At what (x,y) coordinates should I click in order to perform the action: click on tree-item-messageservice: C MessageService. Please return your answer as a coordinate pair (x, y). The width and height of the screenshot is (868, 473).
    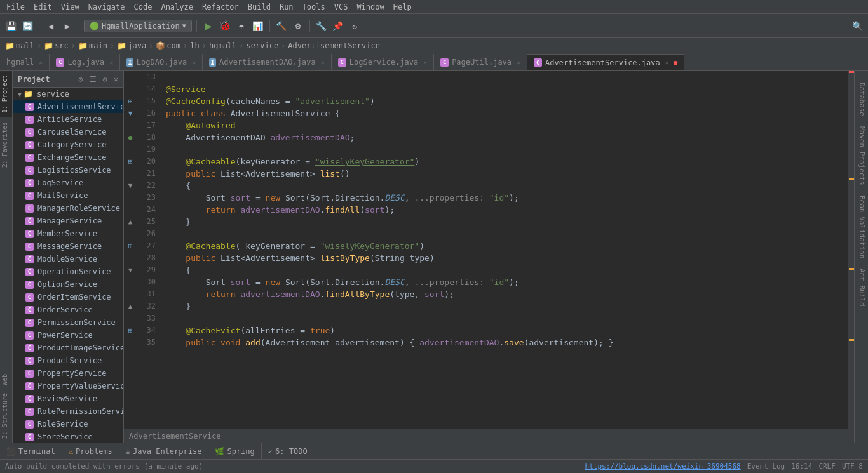
    Looking at the image, I should click on (68, 246).